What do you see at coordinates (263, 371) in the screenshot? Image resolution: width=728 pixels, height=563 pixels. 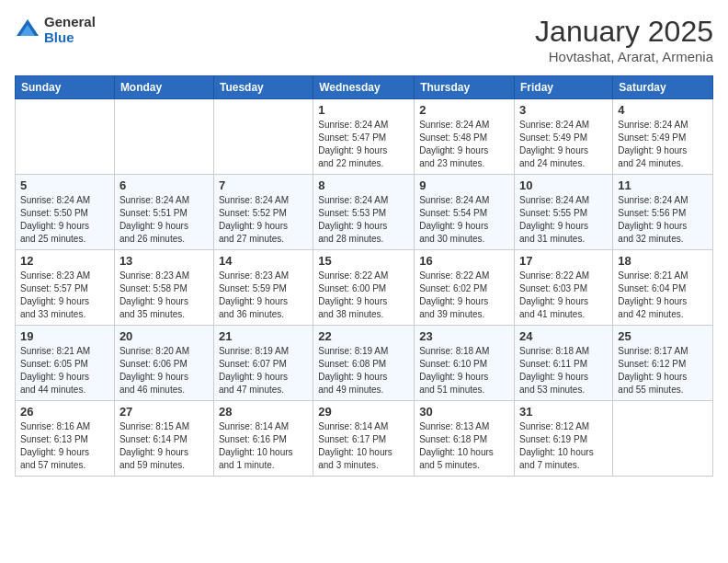 I see `day-info: Sunrise: 8:19 AMSunset: 6:07 PMDaylight:…` at bounding box center [263, 371].